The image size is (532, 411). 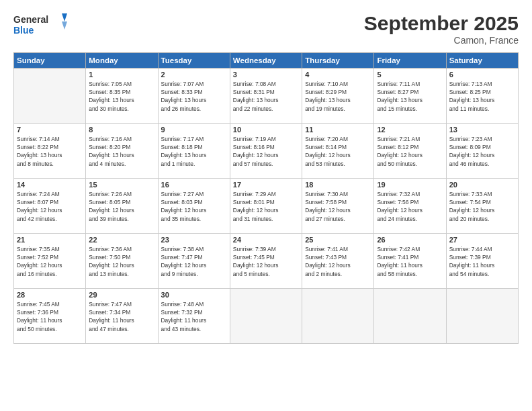 What do you see at coordinates (194, 207) in the screenshot?
I see `day-info: Sunrise: 7:27 AMSunset: 8:03 PMDaylight:…` at bounding box center [194, 207].